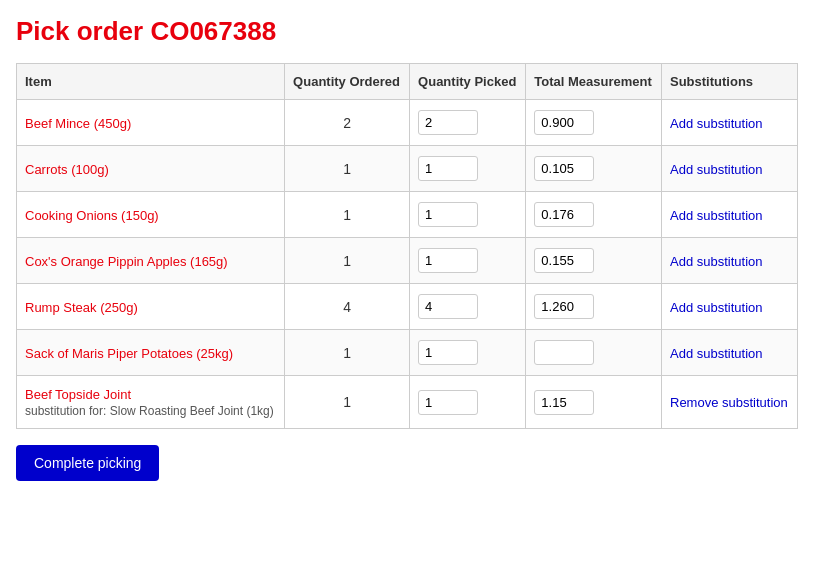 This screenshot has width=814, height=570. What do you see at coordinates (78, 394) in the screenshot?
I see `item-name: Beef Topside Joint` at bounding box center [78, 394].